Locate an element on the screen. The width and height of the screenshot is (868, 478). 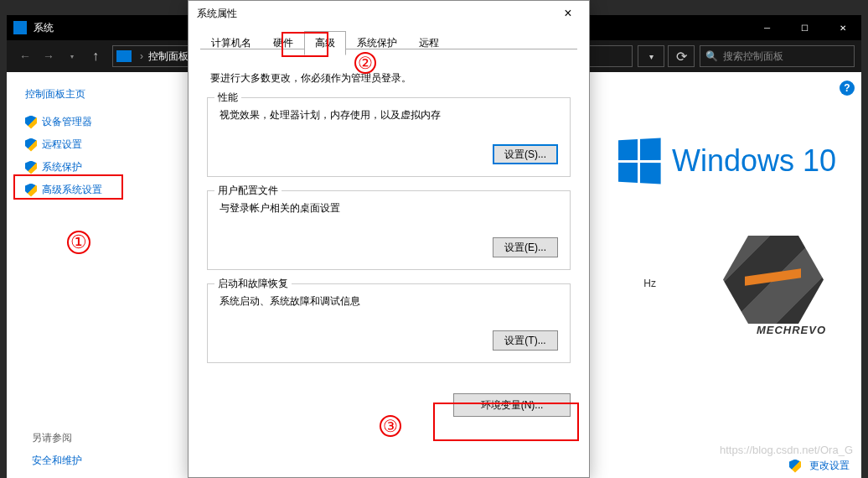
settings-t-button: 设置(T)... is located at coordinates (525, 340).